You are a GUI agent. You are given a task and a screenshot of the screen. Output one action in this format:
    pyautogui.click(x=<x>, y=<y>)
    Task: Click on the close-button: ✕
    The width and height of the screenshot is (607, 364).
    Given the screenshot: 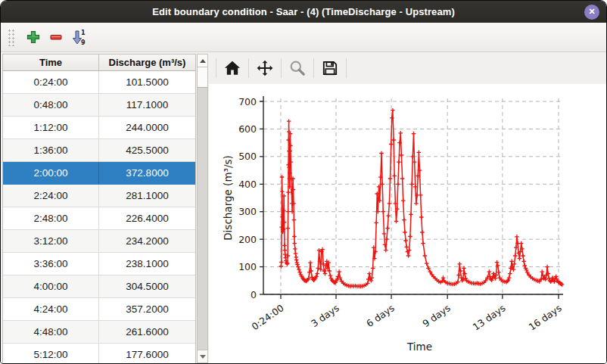 What is the action you would take?
    pyautogui.click(x=592, y=12)
    